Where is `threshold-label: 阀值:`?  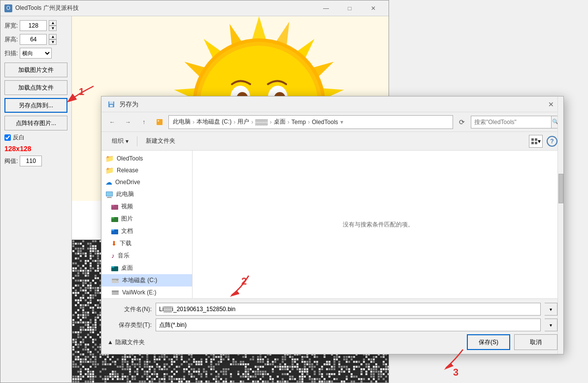
threshold-label: 阀值: is located at coordinates (11, 161).